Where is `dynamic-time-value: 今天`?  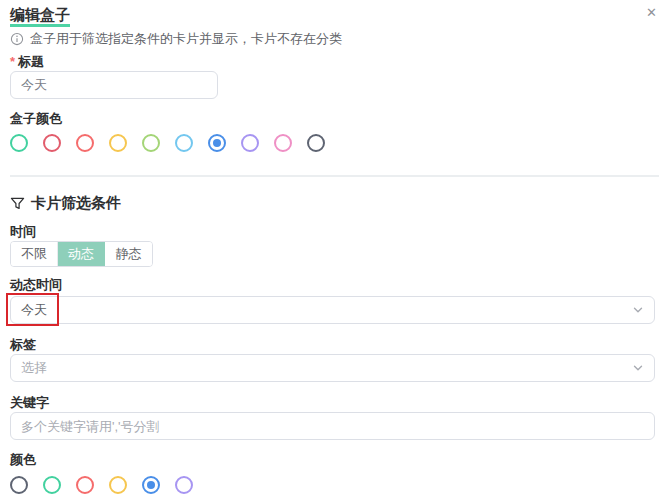
dynamic-time-value: 今天 is located at coordinates (34, 310).